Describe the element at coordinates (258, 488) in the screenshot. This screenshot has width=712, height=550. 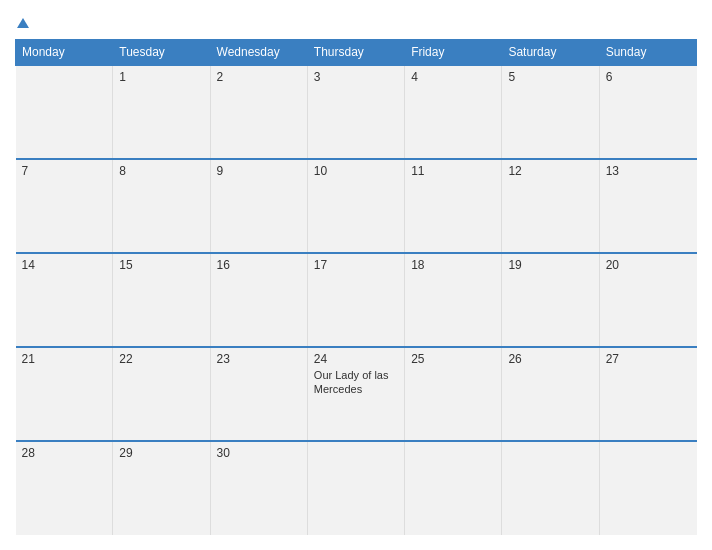
I see `calendar-cell: 30` at that location.